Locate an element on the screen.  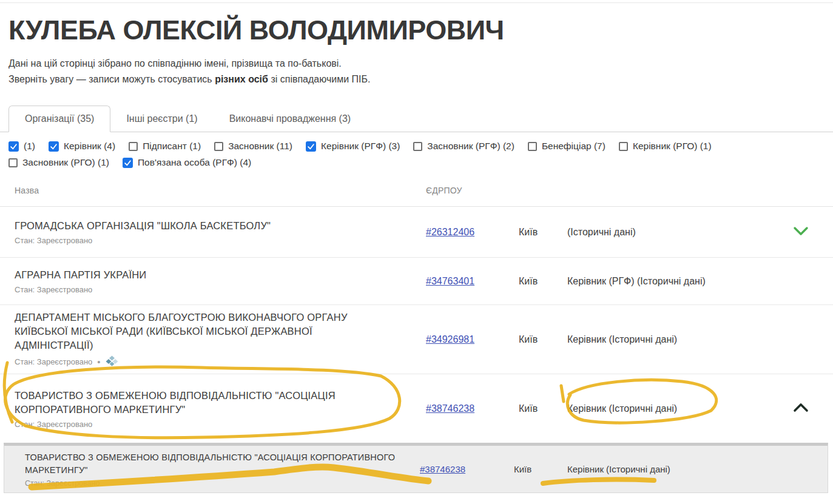
edrpou-link: #34926981 is located at coordinates (450, 340).